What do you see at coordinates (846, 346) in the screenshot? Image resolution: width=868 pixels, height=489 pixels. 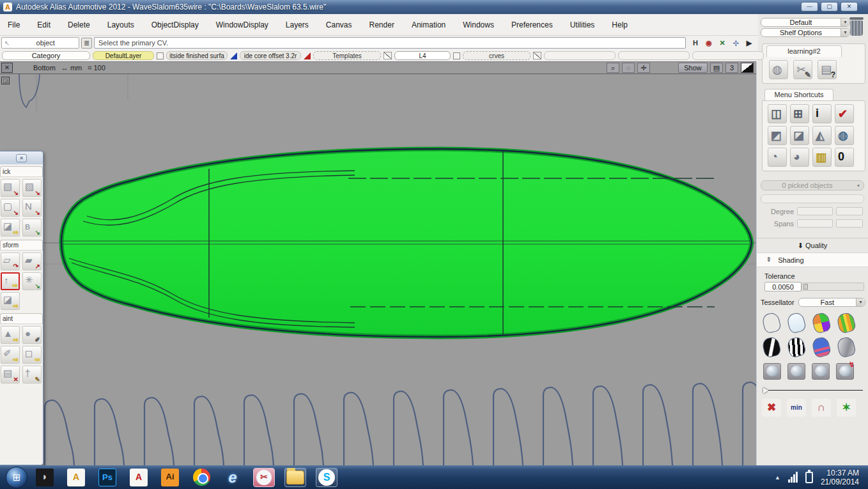 I see `shade-metal-icon` at bounding box center [846, 346].